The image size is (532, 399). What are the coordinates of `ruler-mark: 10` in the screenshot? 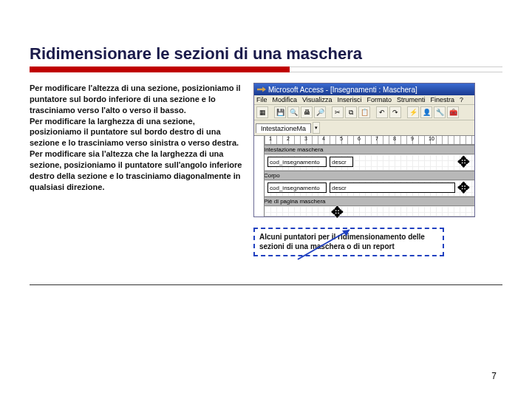 It's located at (432, 139).